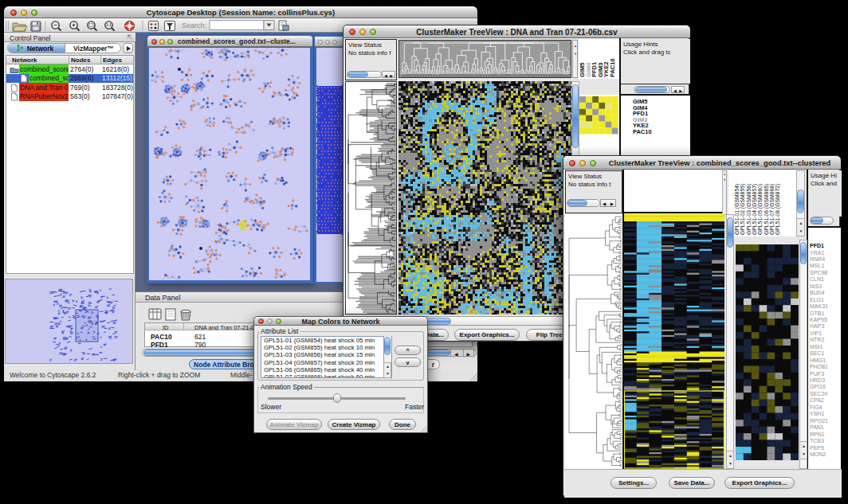  Describe the element at coordinates (194, 25) in the screenshot. I see `svg-text: Search:` at that location.